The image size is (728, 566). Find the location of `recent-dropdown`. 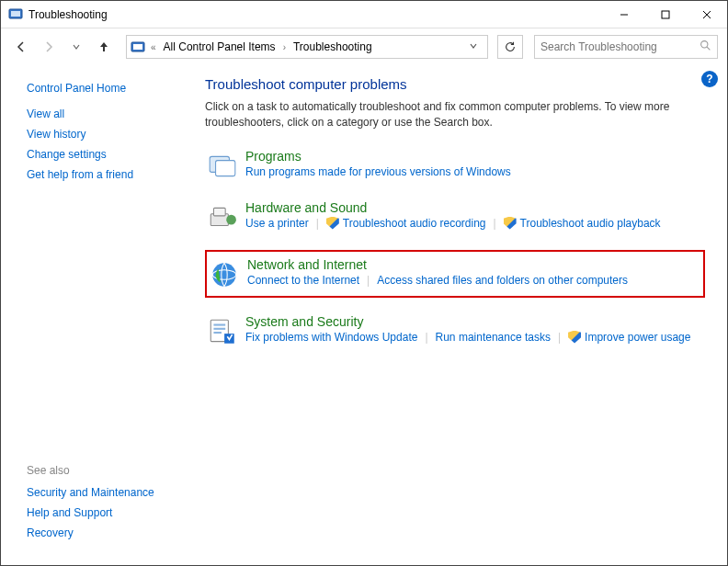

recent-dropdown is located at coordinates (76, 47).